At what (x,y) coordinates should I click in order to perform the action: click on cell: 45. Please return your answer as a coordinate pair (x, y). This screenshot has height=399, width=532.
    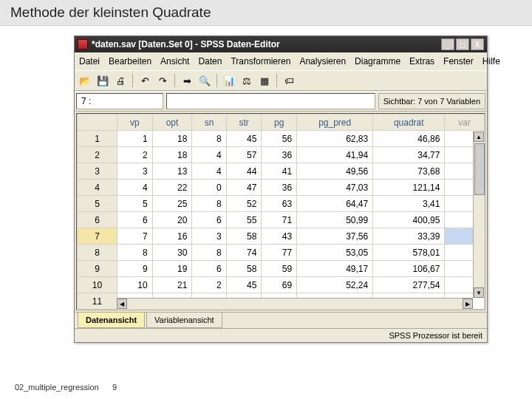
    Looking at the image, I should click on (244, 139).